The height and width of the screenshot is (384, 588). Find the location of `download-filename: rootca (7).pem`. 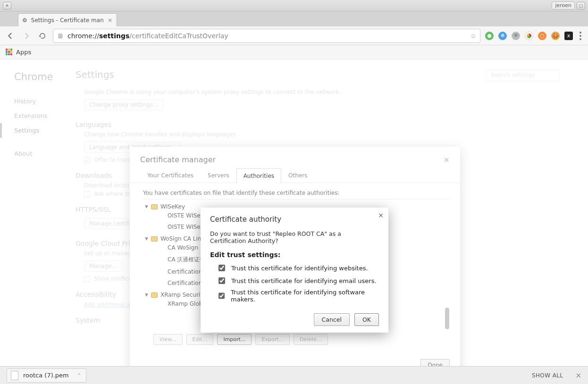

download-filename: rootca (7).pem is located at coordinates (46, 376).